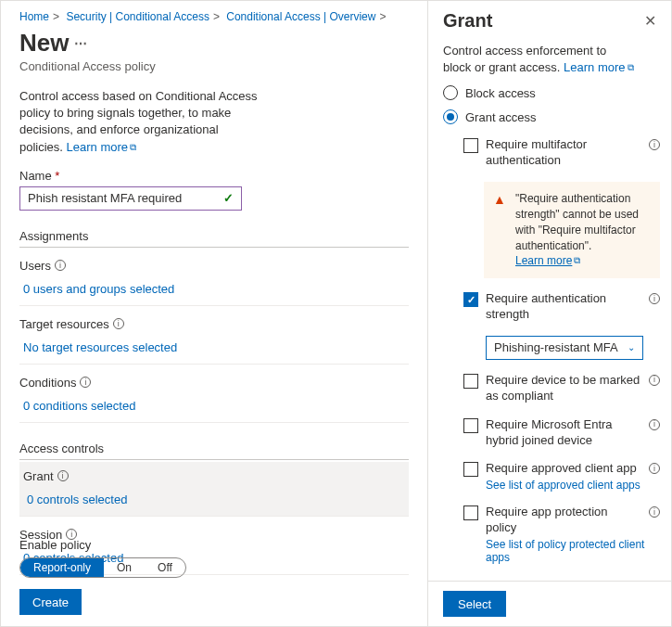  What do you see at coordinates (140, 122) in the screenshot?
I see `policy-description: Control access based on Conditional Acce…` at bounding box center [140, 122].